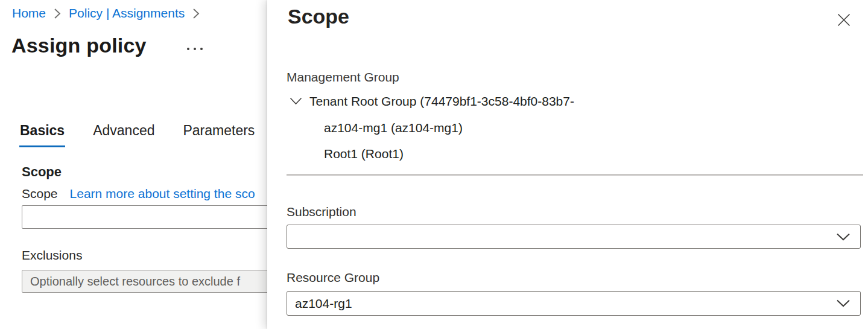 This screenshot has width=868, height=329. I want to click on tree-item-az104-mg1: az104-mg1 (az104-mg1), so click(393, 128).